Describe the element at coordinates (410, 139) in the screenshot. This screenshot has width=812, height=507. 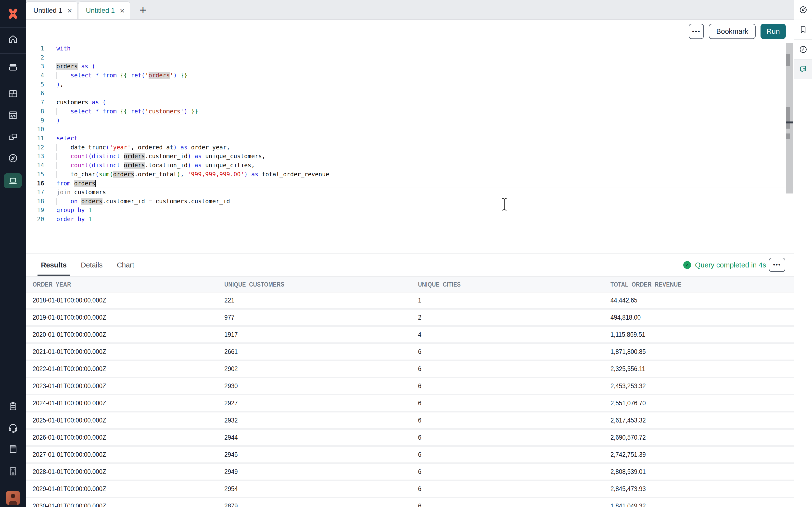
I see `code-line-11: 11select` at that location.